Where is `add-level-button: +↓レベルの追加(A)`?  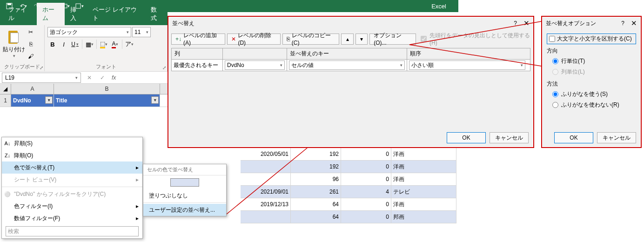 add-level-button: +↓レベルの追加(A) is located at coordinates (198, 39).